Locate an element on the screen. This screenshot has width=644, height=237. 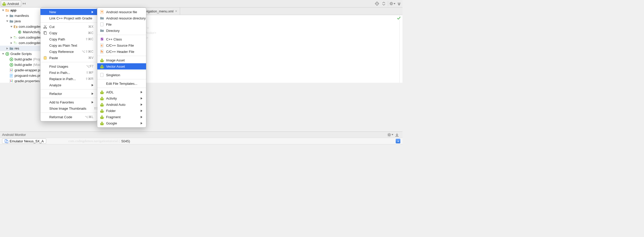
new-folder: Folder is located at coordinates (122, 111).